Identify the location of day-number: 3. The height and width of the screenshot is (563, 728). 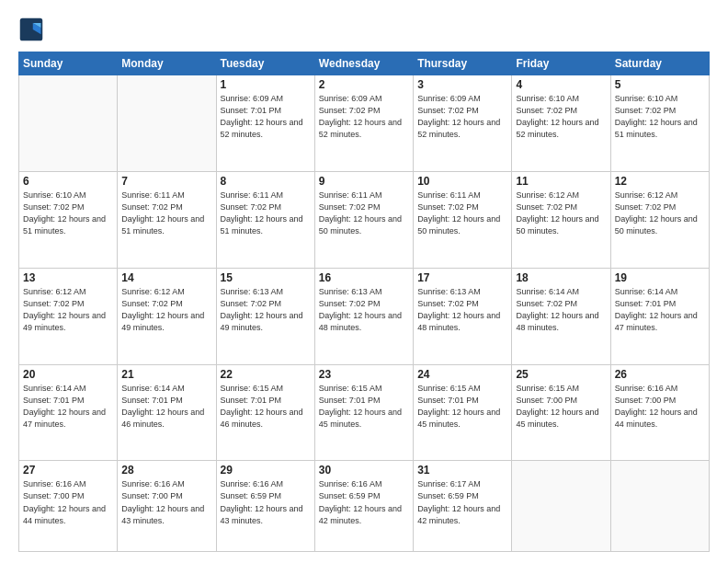
(462, 85).